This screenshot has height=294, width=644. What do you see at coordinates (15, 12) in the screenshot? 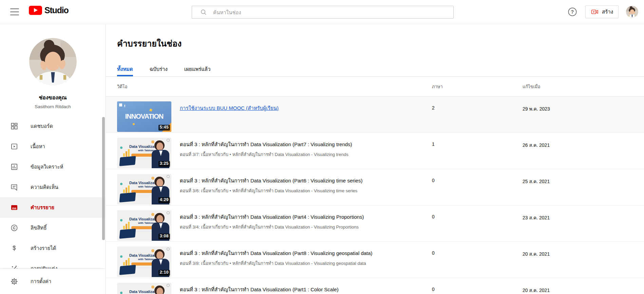
I see `menu-icon` at bounding box center [15, 12].